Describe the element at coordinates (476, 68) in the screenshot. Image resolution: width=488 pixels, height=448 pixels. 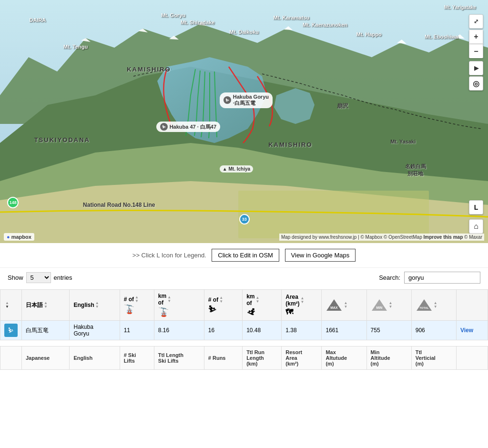
I see `pan-button: ▶` at that location.